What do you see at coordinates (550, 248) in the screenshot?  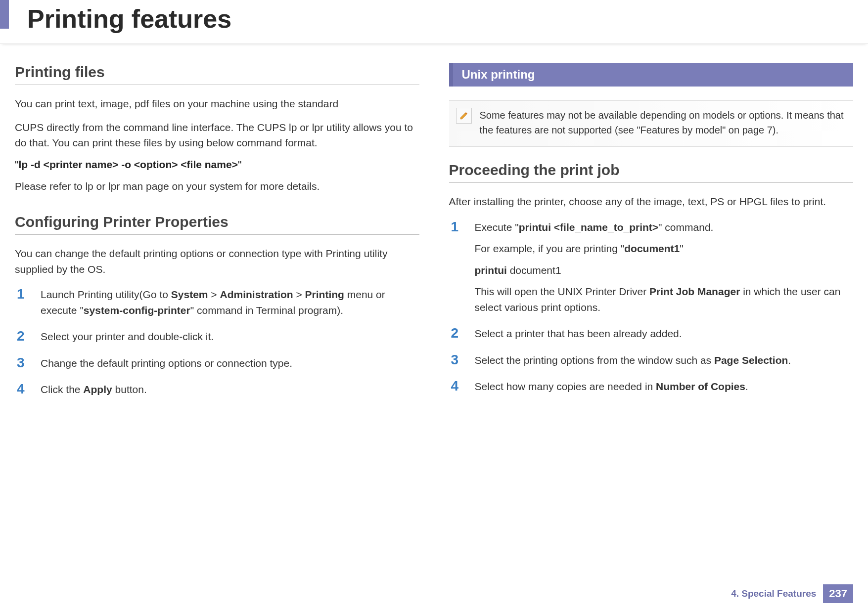 I see `text: For example, if you are printing "` at bounding box center [550, 248].